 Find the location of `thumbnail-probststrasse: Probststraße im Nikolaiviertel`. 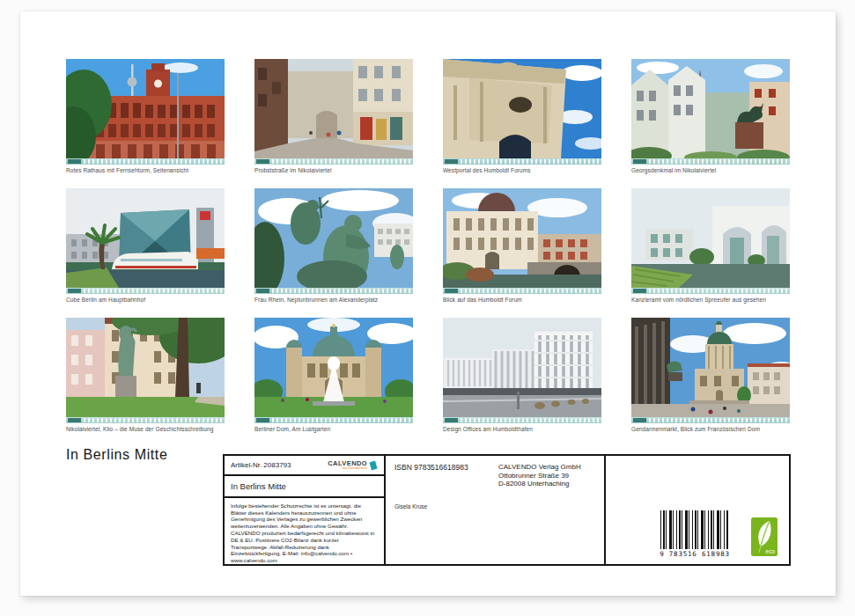

thumbnail-probststrasse: Probststraße im Nikolaiviertel is located at coordinates (334, 116).